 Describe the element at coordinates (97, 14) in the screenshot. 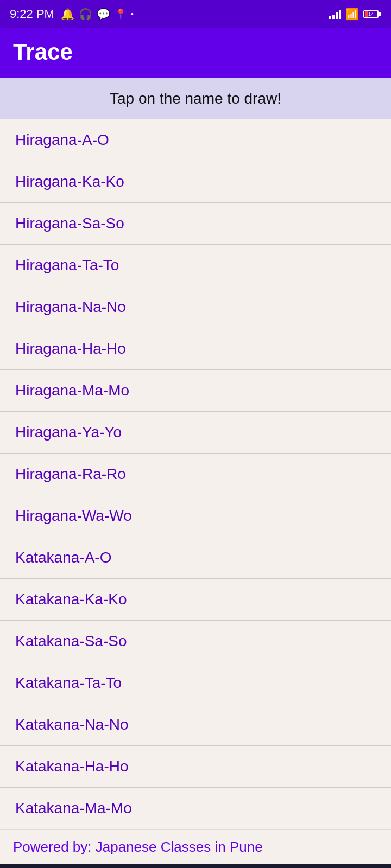

I see `status-icons: 🔔 🎧 💬 📍 •` at that location.